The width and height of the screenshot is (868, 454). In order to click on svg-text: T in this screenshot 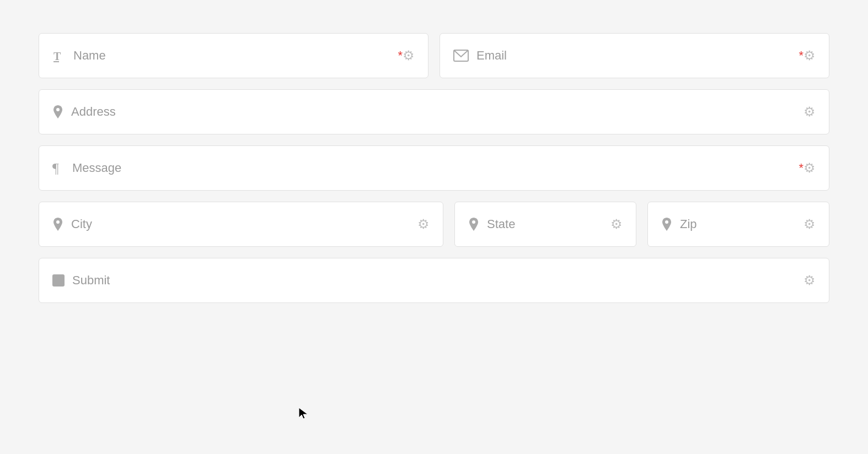, I will do `click(57, 56)`.